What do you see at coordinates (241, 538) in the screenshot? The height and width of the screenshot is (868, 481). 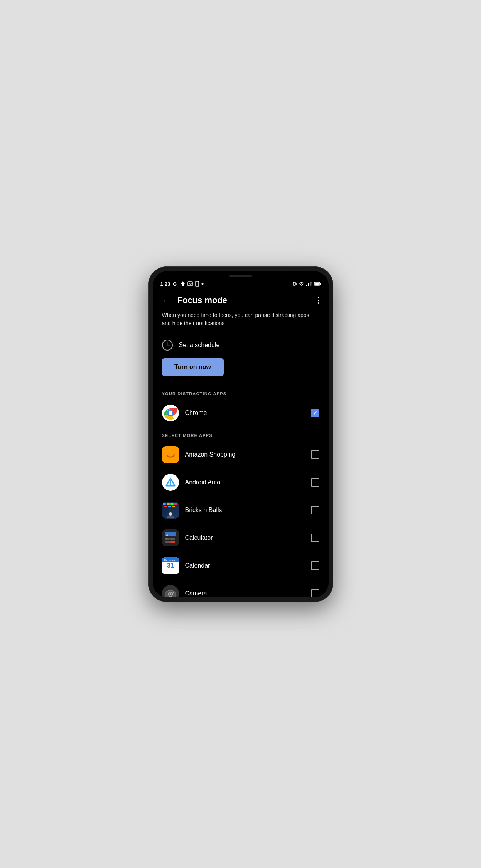 I see `app-row-calculator: -x ÷ + = Calculator` at bounding box center [241, 538].